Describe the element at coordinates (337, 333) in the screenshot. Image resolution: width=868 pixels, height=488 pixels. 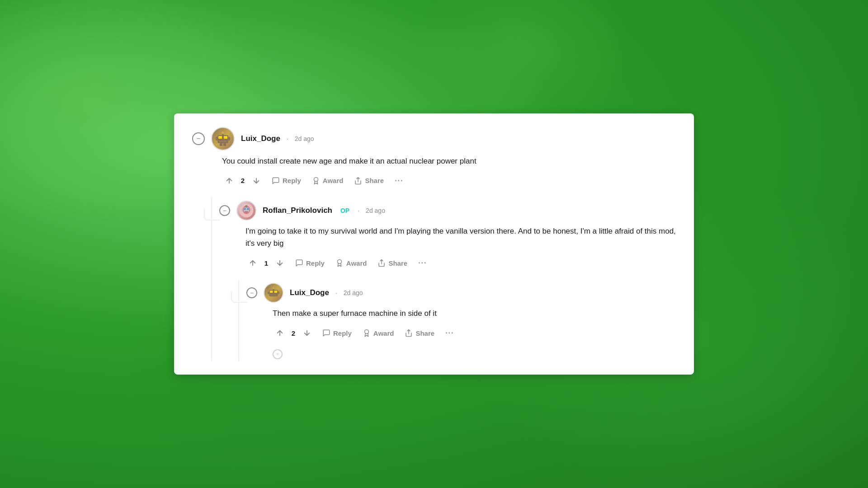
I see `reply-btn-1-1-1: Reply` at that location.